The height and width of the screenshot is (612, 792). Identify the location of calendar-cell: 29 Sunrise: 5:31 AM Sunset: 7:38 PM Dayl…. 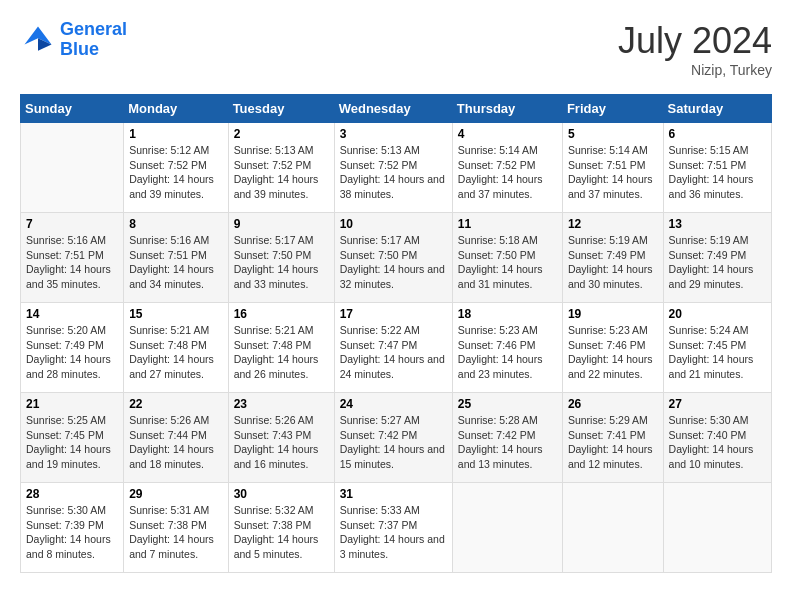
(176, 528).